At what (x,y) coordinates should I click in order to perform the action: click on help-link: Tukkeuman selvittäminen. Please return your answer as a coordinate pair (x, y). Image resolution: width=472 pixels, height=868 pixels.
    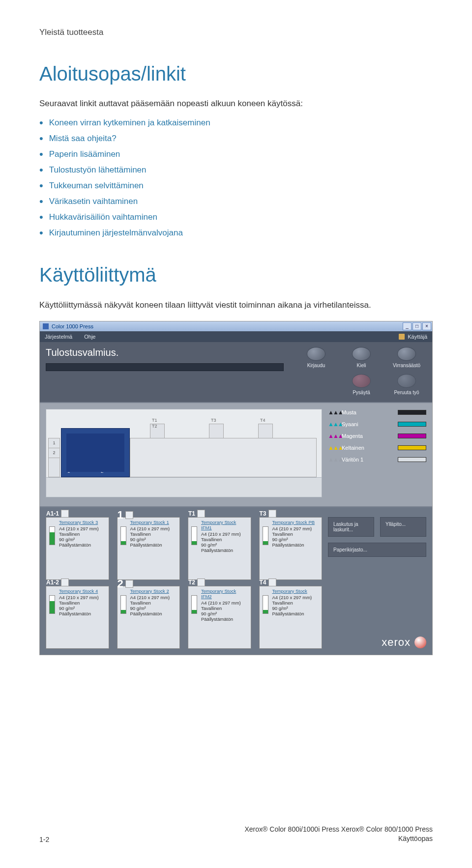
    Looking at the image, I should click on (96, 186).